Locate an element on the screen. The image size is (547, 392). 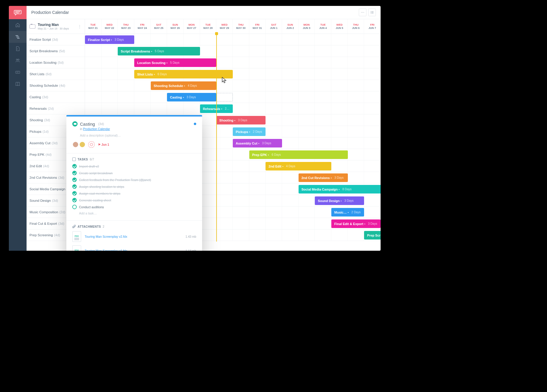
timeline-track: Finalize Script•3 Days is located at coordinates (233, 40).